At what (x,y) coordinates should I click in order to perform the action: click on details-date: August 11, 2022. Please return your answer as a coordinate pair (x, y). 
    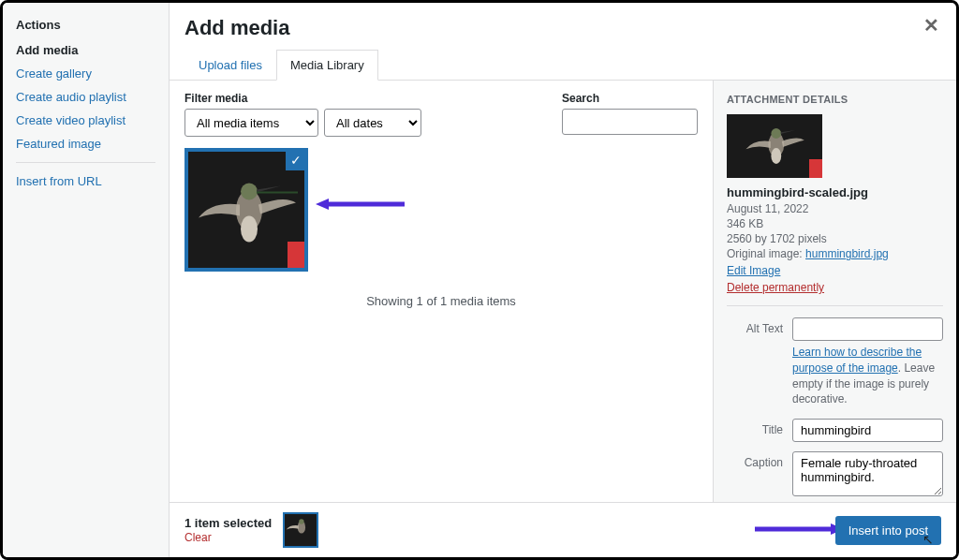
    Looking at the image, I should click on (835, 209).